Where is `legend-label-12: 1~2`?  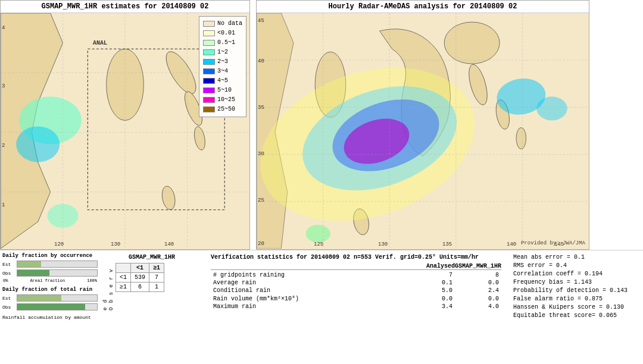 legend-label-12: 1~2 is located at coordinates (223, 52).